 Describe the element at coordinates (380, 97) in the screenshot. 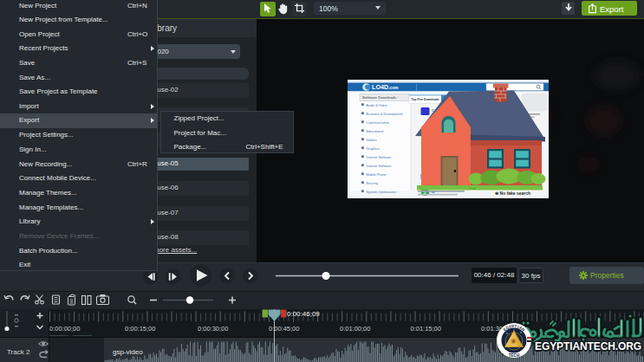

I see `svg-text: Software Downloads` at that location.